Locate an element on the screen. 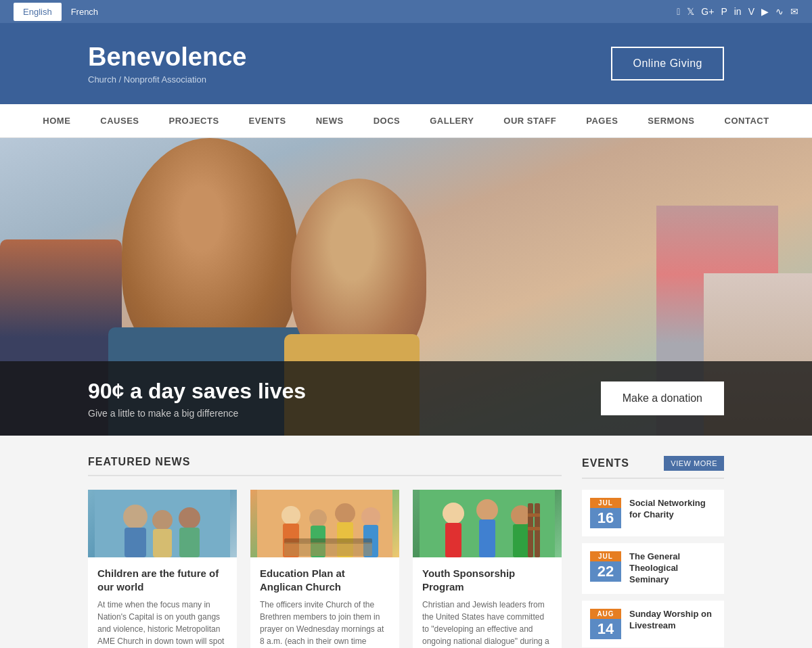  nav-ourstaff: OUR STAFF is located at coordinates (530, 120).